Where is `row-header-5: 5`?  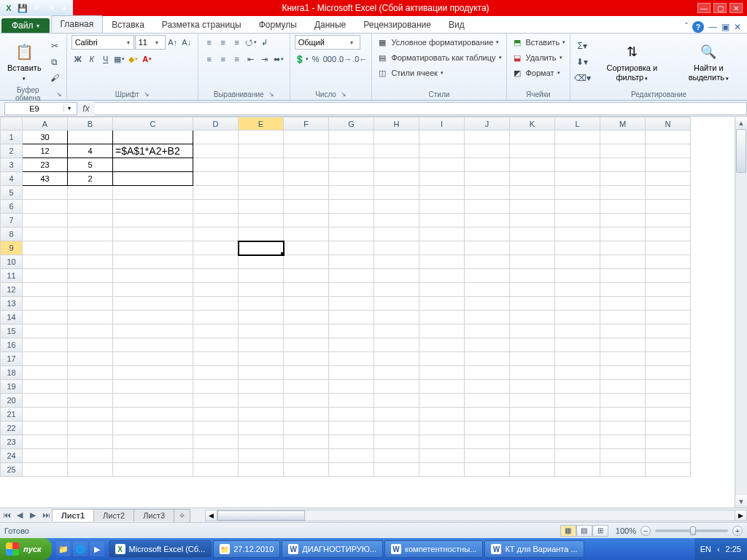
row-header-5: 5 is located at coordinates (12, 192).